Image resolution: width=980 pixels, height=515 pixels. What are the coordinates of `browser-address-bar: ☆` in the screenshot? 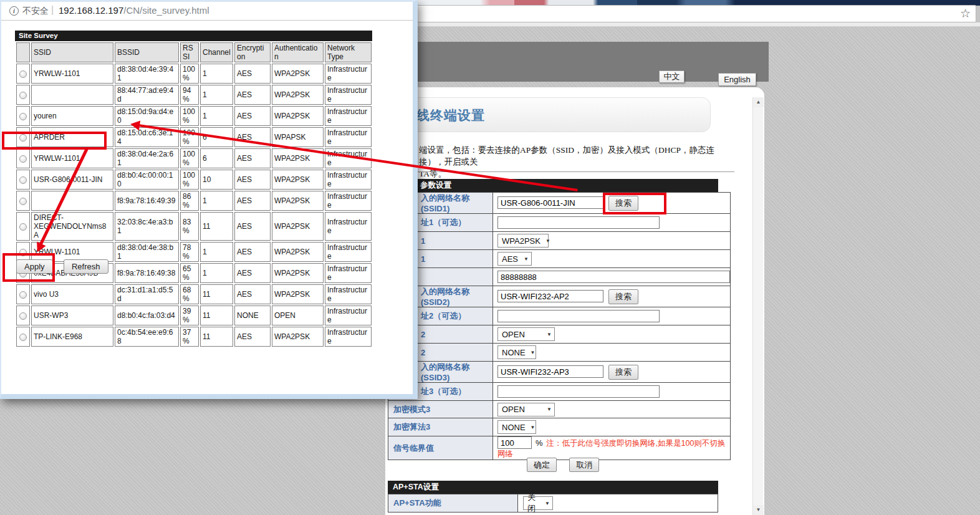 It's located at (694, 14).